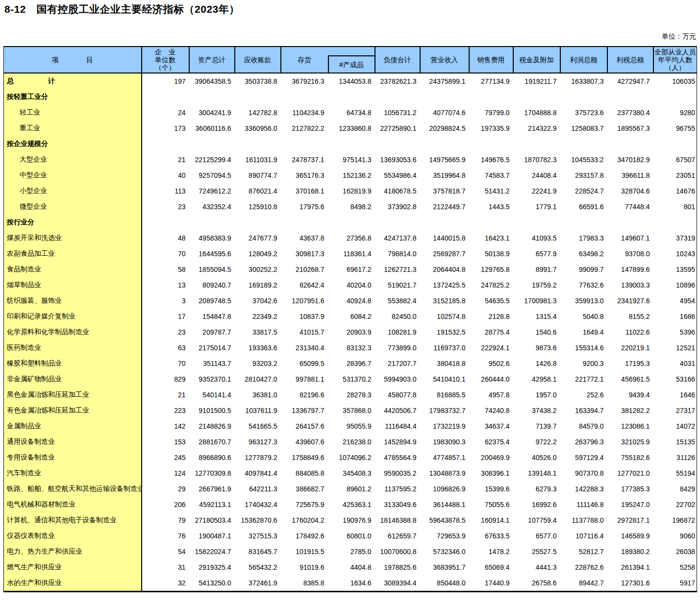 The width and height of the screenshot is (700, 606). Describe the element at coordinates (445, 316) in the screenshot. I see `cell-operating-revenue: 102574.8` at that location.